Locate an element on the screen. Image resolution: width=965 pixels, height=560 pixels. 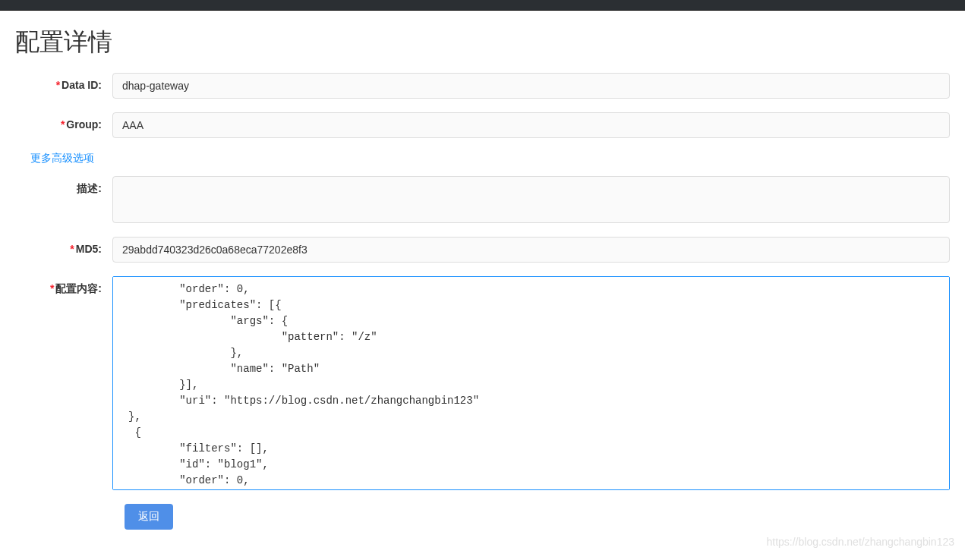
row-description: 描述: is located at coordinates (483, 200).